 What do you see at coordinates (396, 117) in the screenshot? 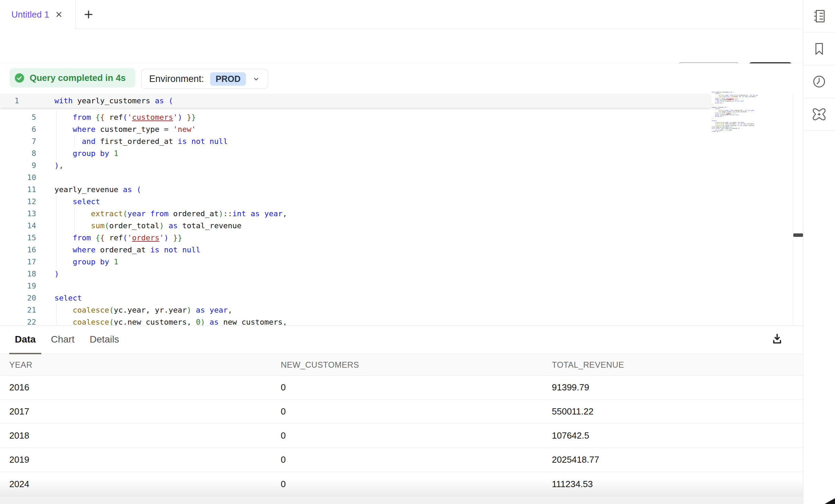
I see `code-line: 5 from {{ ref('customers') }}` at bounding box center [396, 117].